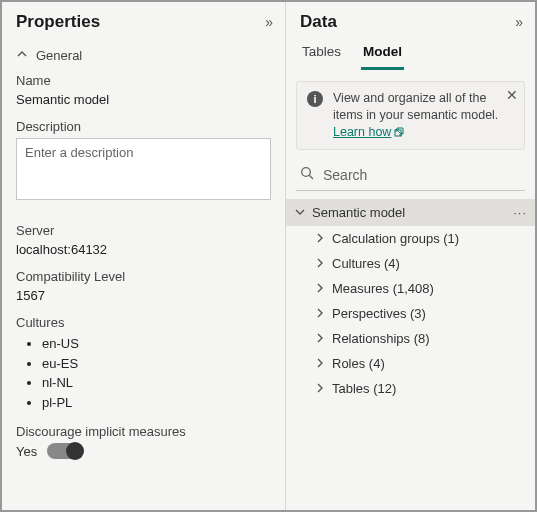  Describe the element at coordinates (383, 288) in the screenshot. I see `tree-item-label: Measures (1,408)` at that location.